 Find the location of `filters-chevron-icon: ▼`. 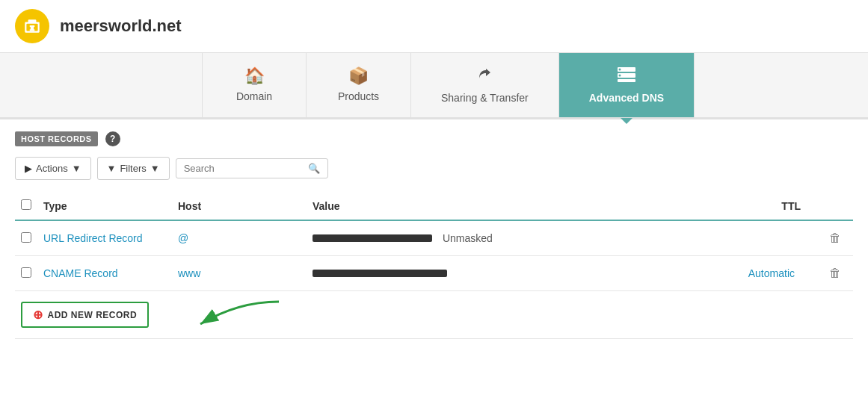

filters-chevron-icon: ▼ is located at coordinates (156, 169).